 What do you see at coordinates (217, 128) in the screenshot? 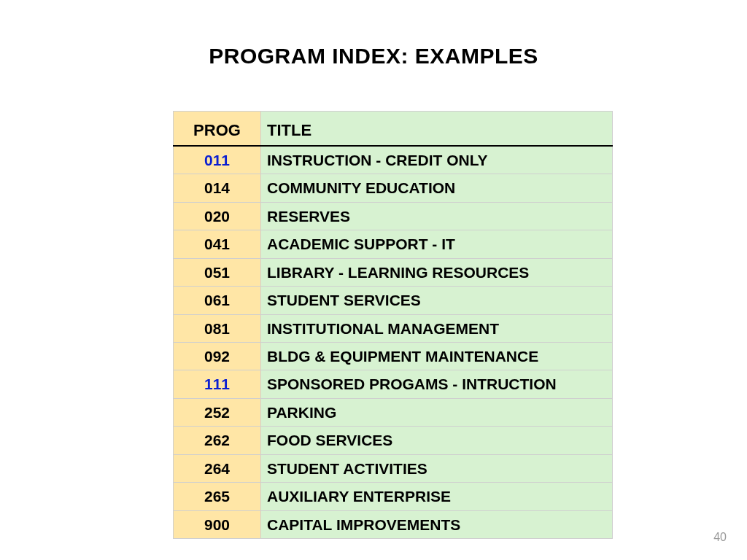
I see `col-header-prog: PROG` at bounding box center [217, 128].